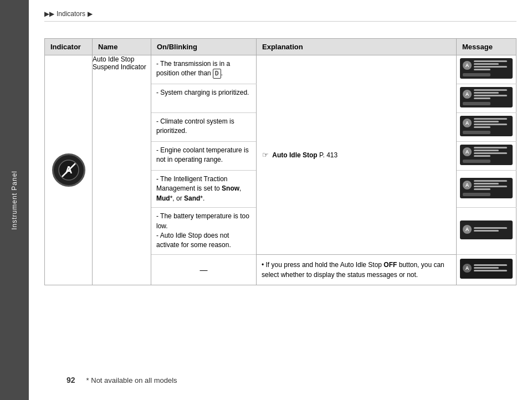 The image size is (532, 400). Describe the element at coordinates (14, 200) in the screenshot. I see `sidebar: Instrument Panel` at that location.